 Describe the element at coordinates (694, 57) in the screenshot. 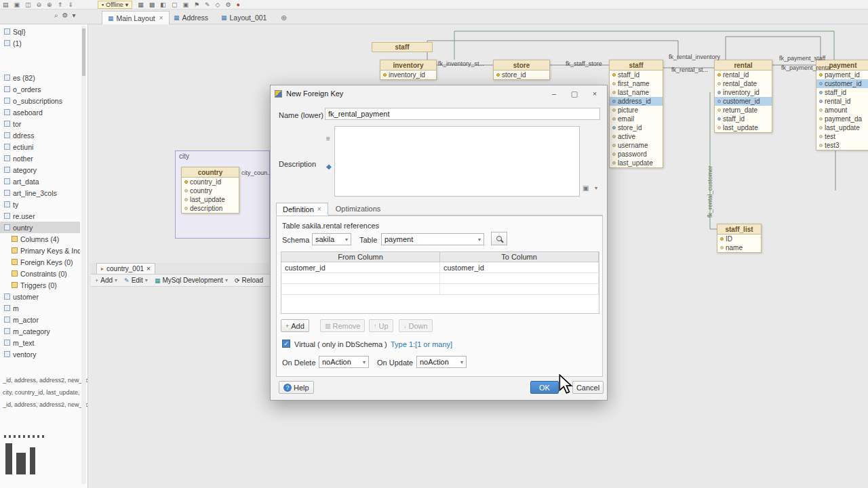

I see `fk-label: fk_rental_inventory` at that location.